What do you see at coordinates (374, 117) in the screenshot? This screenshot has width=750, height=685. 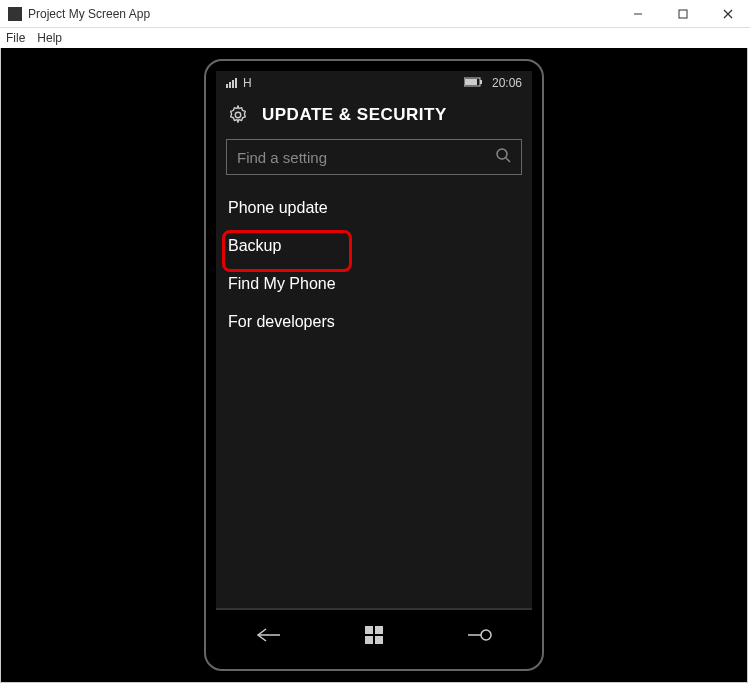 I see `page-header: UPDATE & SECURITY` at bounding box center [374, 117].